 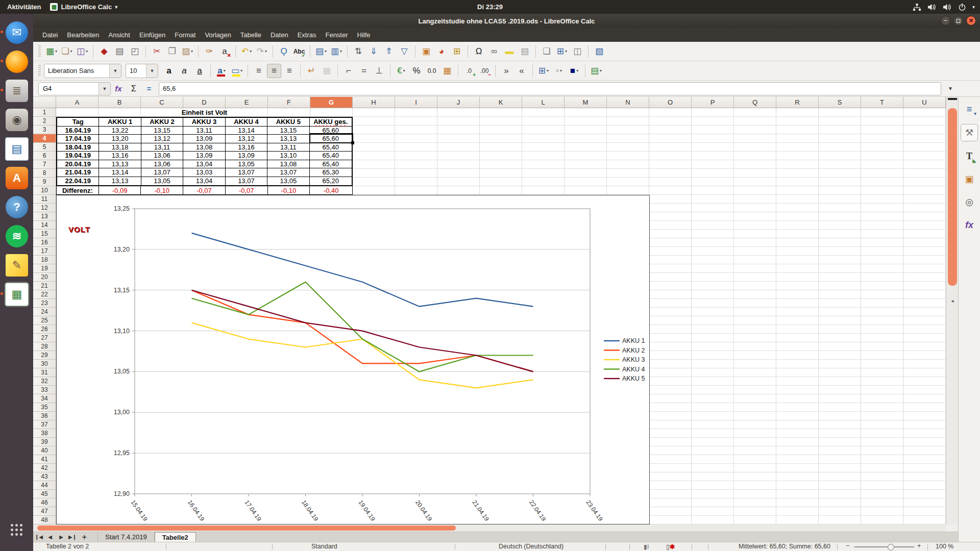 I want to click on align-center-icon: ≡, so click(x=274, y=71).